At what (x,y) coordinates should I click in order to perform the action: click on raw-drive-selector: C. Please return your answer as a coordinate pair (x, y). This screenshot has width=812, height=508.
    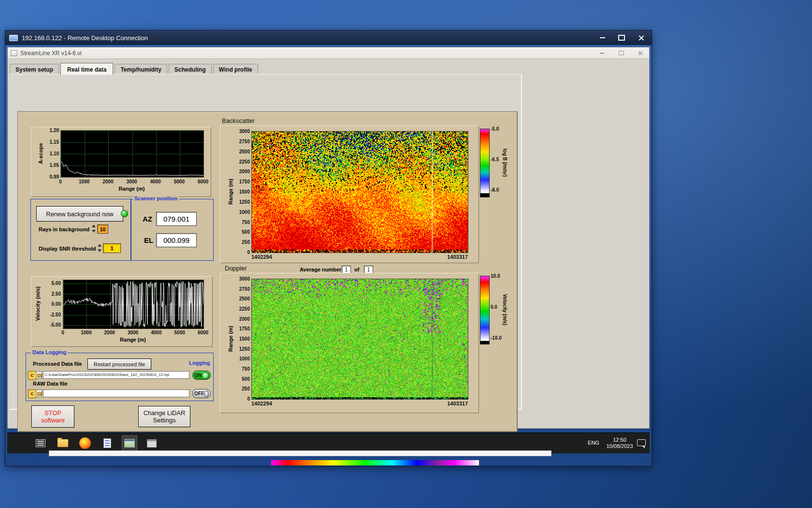
    Looking at the image, I should click on (32, 394).